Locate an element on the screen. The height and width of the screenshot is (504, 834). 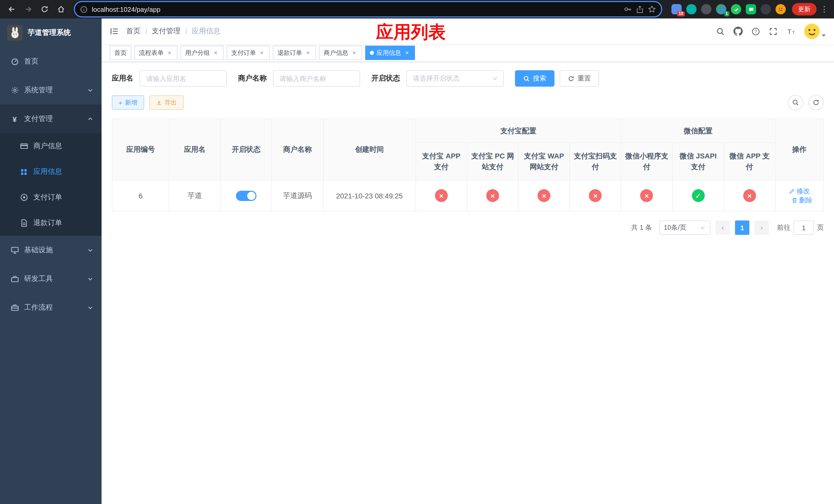
top-navbar: 首页 / 支付管理 / 应用信息 应用列表 ? is located at coordinates (468, 31).